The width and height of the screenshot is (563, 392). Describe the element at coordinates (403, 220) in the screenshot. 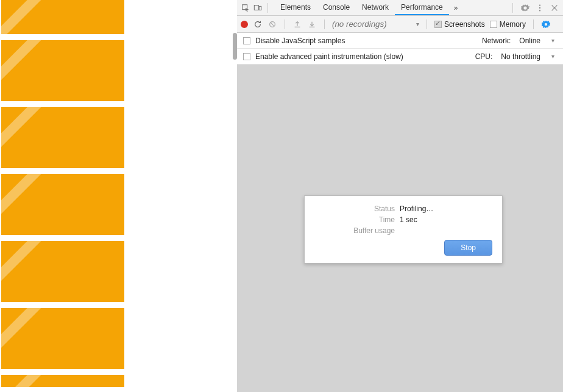

I see `dialog-row-time: Time 1 sec` at that location.